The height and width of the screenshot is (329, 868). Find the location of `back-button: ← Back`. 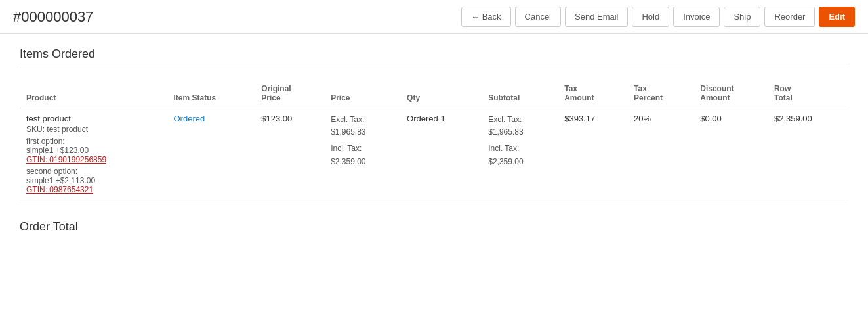

back-button: ← Back is located at coordinates (486, 17).